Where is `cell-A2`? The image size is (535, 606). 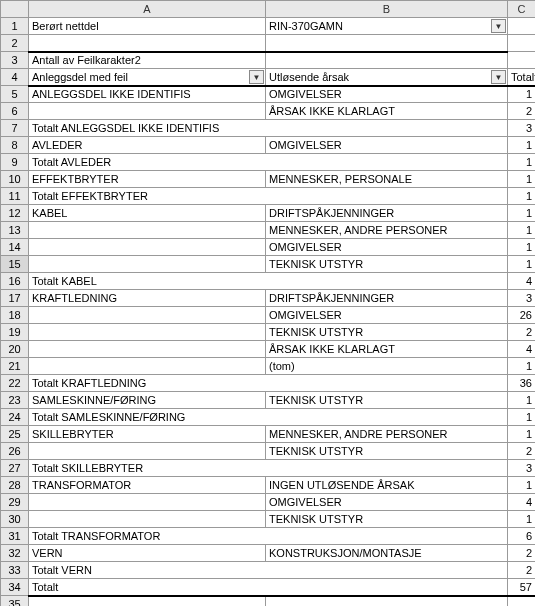 cell-A2 is located at coordinates (148, 44).